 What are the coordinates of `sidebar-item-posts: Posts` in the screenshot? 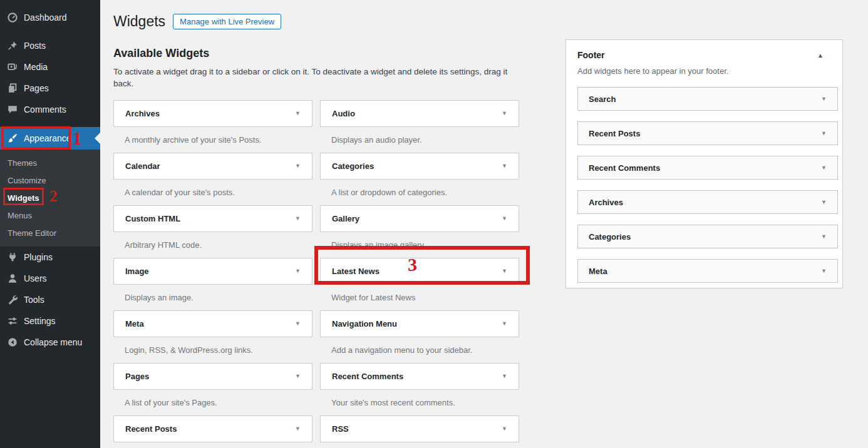 It's located at (50, 46).